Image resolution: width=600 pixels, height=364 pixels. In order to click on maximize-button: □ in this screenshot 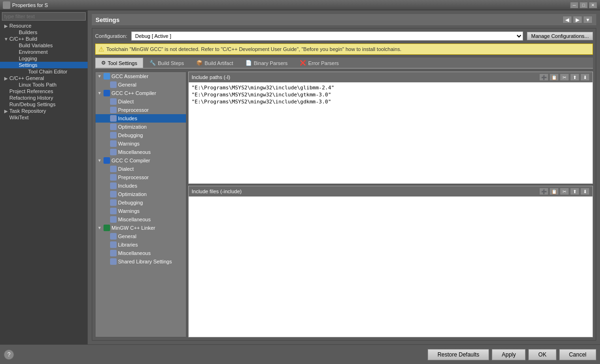, I will do `click(584, 5)`.